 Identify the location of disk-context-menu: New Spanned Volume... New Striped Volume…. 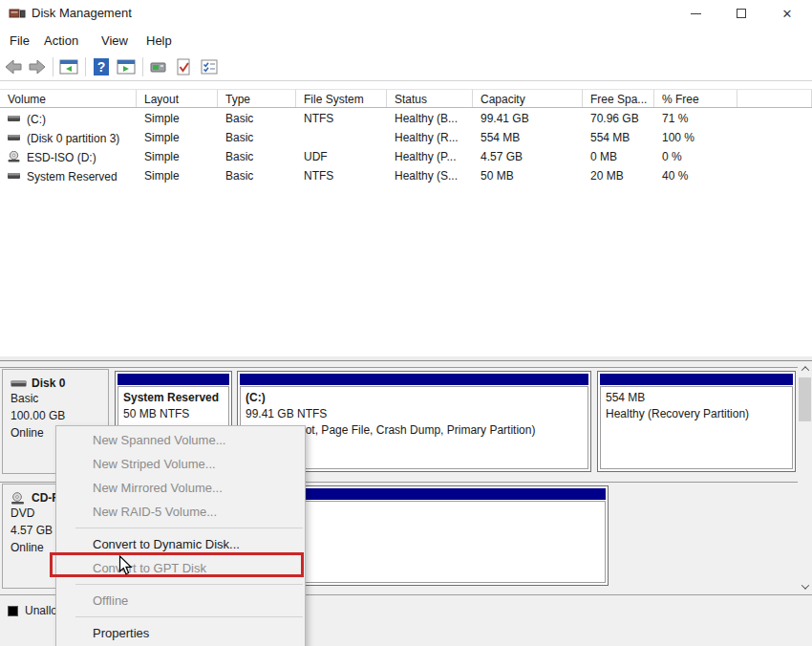
(181, 535).